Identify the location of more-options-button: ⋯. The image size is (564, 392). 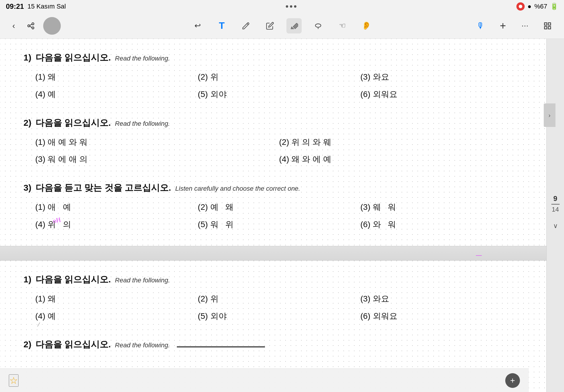
(525, 26).